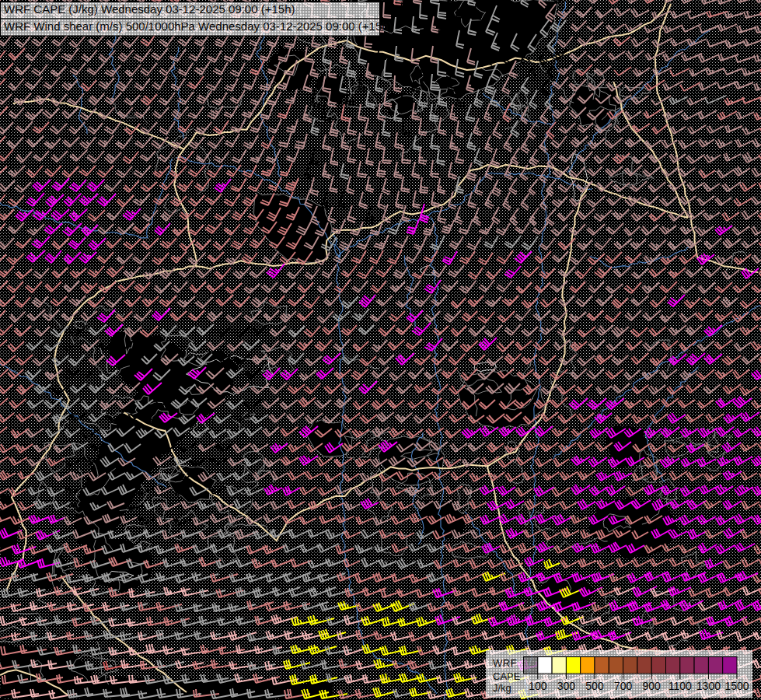 This screenshot has width=761, height=700. I want to click on svg-text: 1500, so click(737, 686).